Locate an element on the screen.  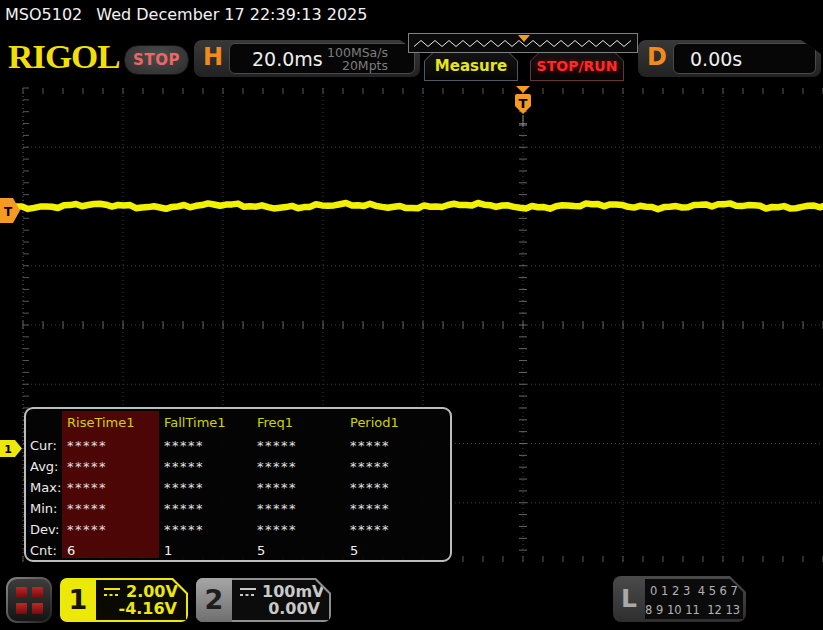
grid-menu-icon is located at coordinates (30, 600).